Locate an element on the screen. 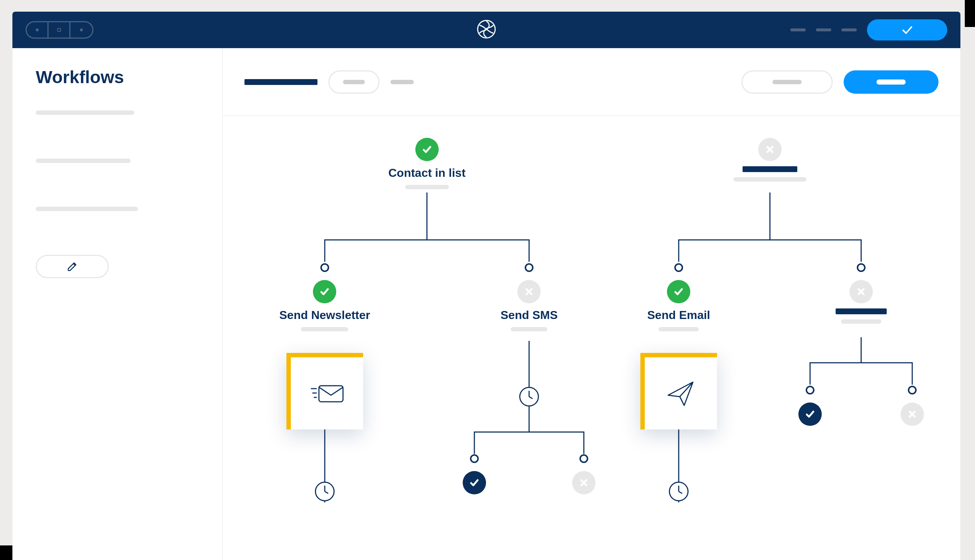 The width and height of the screenshot is (975, 560). action-card-email is located at coordinates (679, 392).